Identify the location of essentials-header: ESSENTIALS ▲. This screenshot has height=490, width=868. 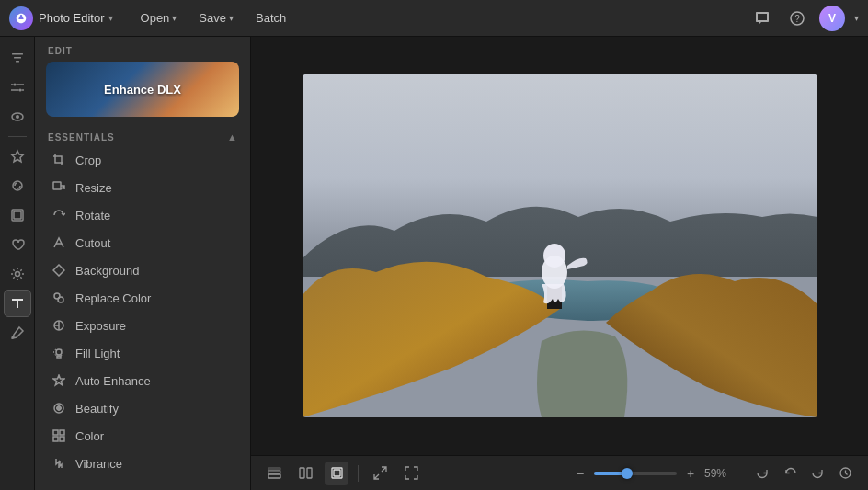
(143, 136).